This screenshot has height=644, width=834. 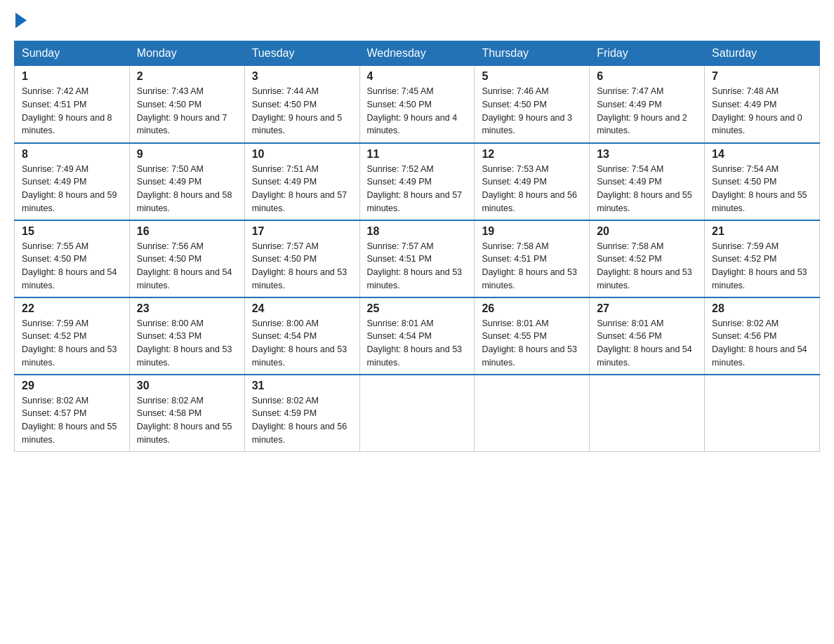 What do you see at coordinates (762, 53) in the screenshot?
I see `column-header-saturday: Saturday` at bounding box center [762, 53].